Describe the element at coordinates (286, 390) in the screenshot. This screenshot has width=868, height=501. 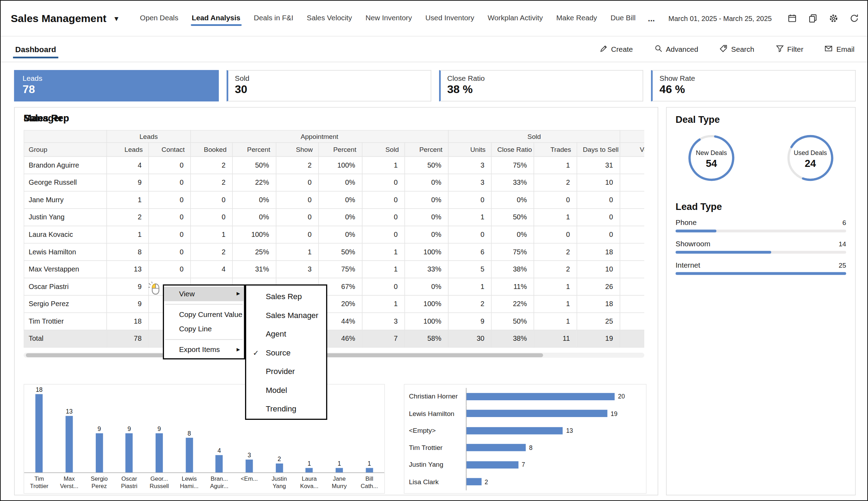
I see `submenu-item-model: Model` at that location.